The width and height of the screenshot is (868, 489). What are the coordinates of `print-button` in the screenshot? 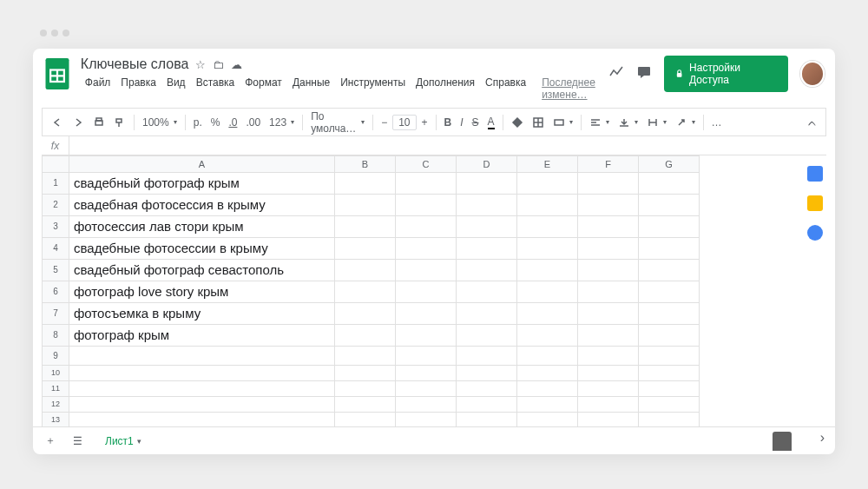 It's located at (99, 122).